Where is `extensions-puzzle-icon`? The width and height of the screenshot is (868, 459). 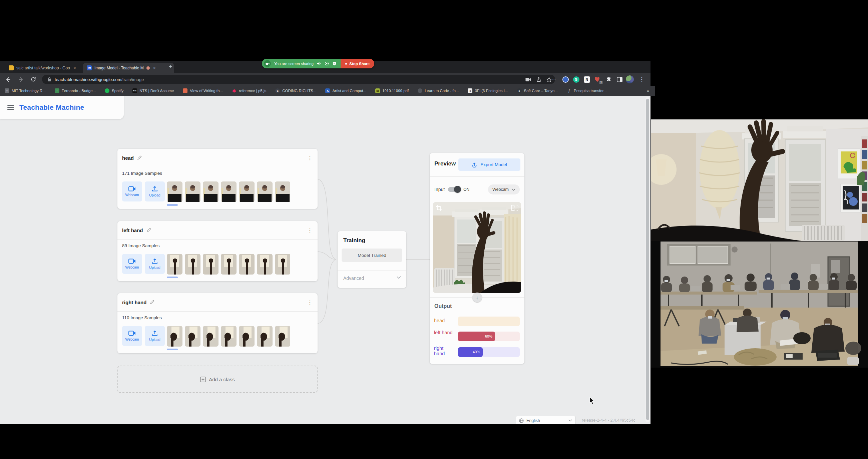 extensions-puzzle-icon is located at coordinates (609, 80).